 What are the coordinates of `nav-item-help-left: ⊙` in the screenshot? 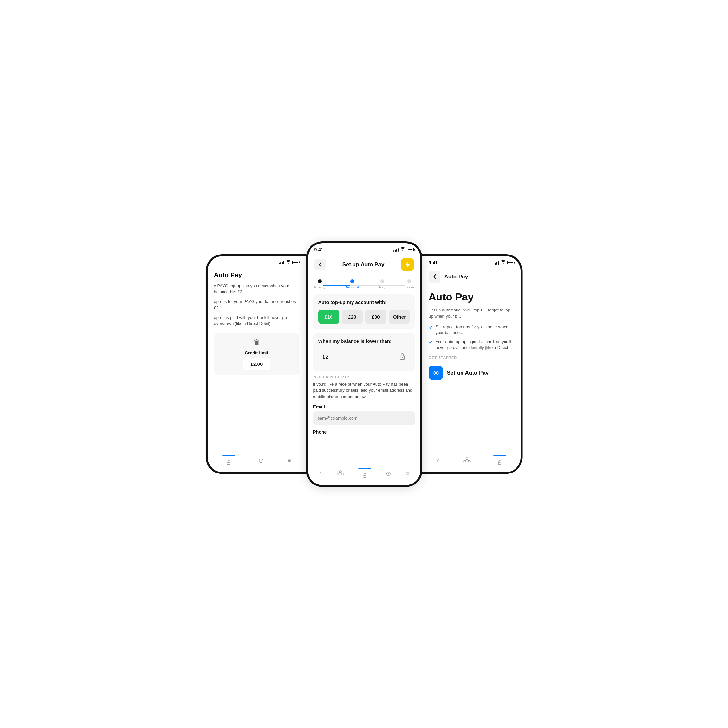 It's located at (261, 460).